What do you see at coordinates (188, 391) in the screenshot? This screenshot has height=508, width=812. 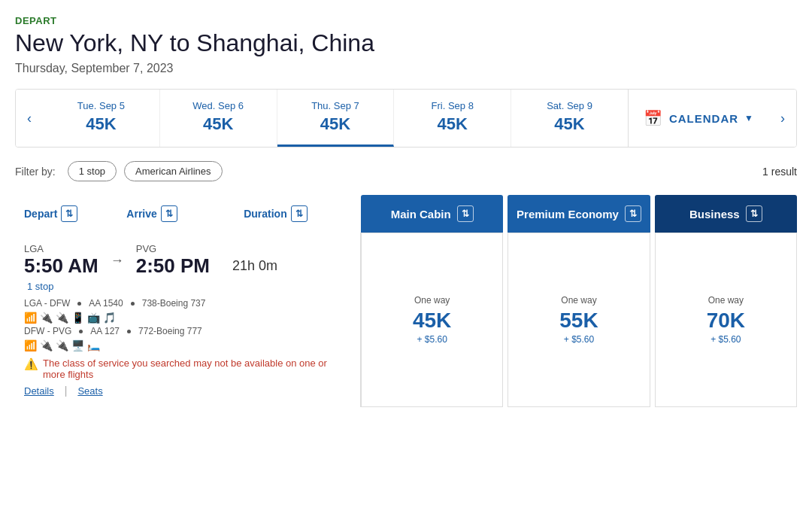 I see `links-row: Details | Seats` at bounding box center [188, 391].